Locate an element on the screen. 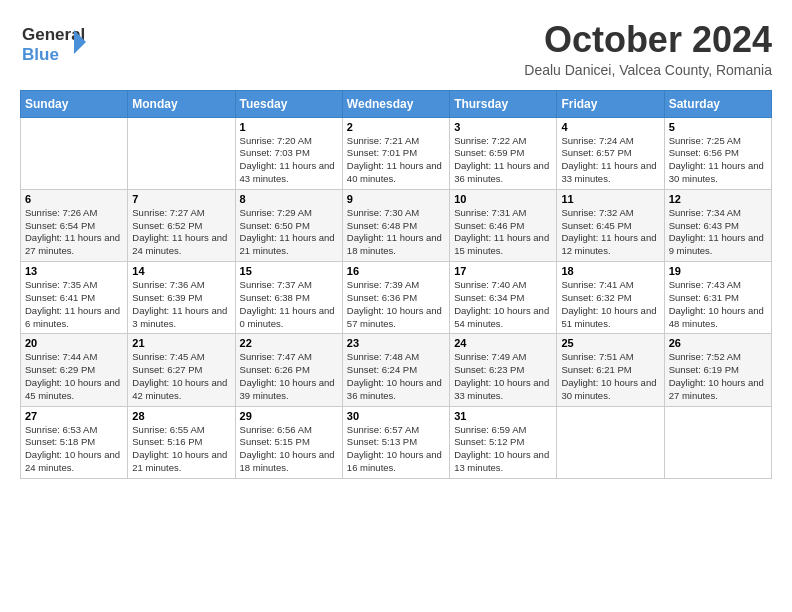 This screenshot has height=612, width=792. calendar-cell: 19Sunrise: 7:43 AM Sunset: 6:31 PM Dayli… is located at coordinates (718, 298).